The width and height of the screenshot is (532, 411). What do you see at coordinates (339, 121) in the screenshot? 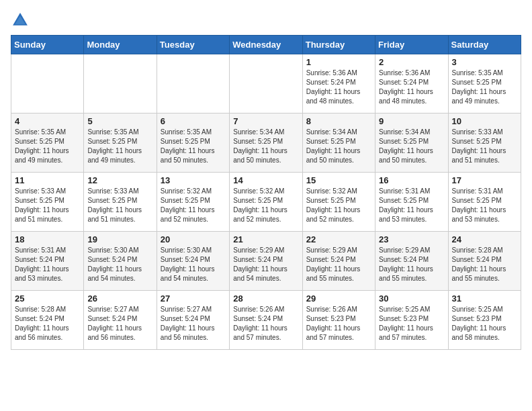
I see `day-number: 8` at bounding box center [339, 121].